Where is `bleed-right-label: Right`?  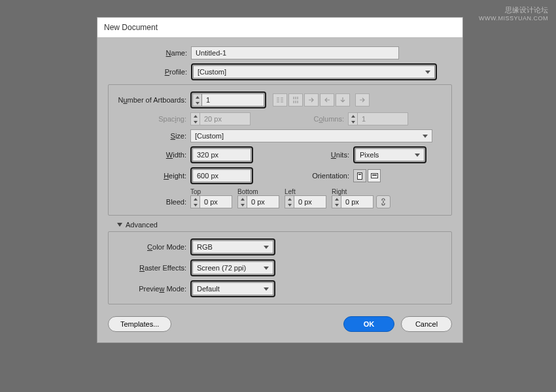 bleed-right-label: Right is located at coordinates (355, 192).